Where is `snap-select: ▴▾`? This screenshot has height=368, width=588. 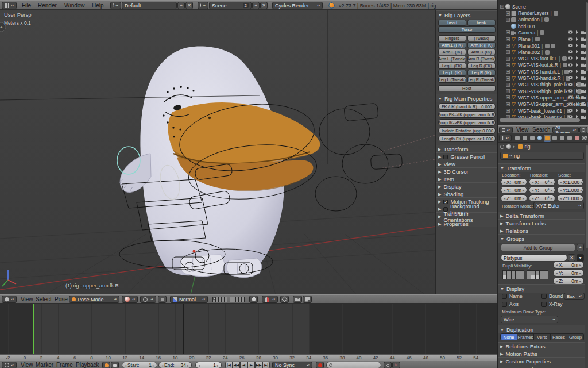
snap-select: ▴▾ is located at coordinates (270, 299).